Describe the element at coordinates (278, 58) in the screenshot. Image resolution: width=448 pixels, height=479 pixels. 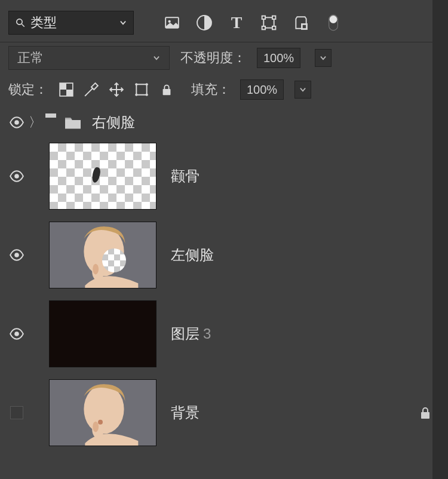
I see `opacity-input: 100%` at that location.